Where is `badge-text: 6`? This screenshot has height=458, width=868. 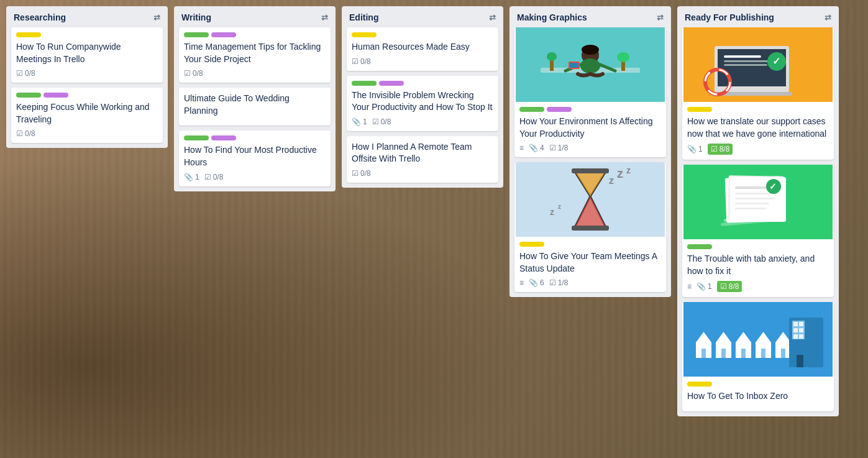 badge-text: 6 is located at coordinates (542, 283).